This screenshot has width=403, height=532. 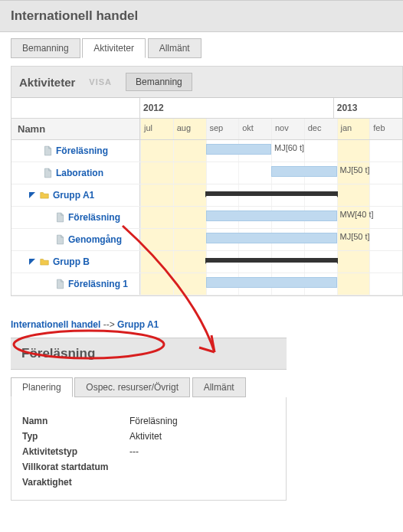 What do you see at coordinates (254, 129) in the screenshot?
I see `month-okt: okt` at bounding box center [254, 129].